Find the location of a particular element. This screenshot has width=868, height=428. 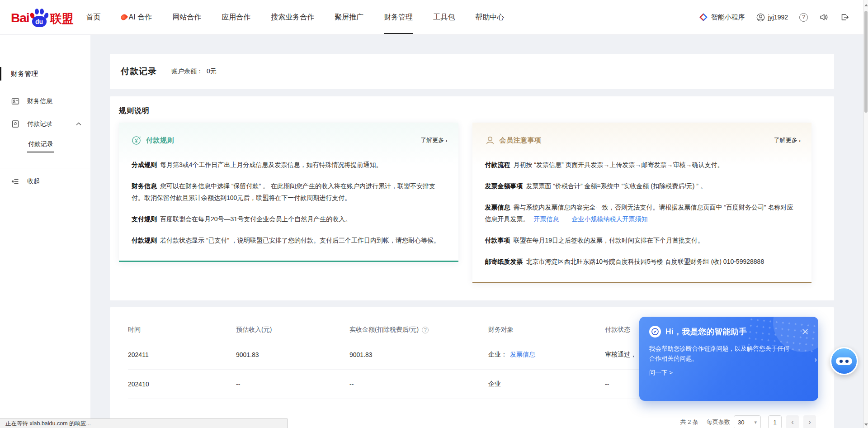

member-icon is located at coordinates (490, 140).